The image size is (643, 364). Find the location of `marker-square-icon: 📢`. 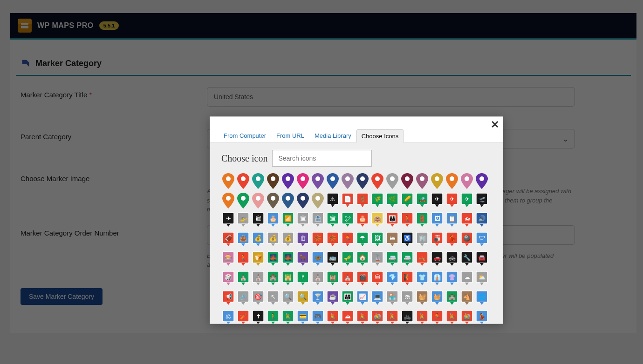

marker-square-icon: 📢 is located at coordinates (228, 299).